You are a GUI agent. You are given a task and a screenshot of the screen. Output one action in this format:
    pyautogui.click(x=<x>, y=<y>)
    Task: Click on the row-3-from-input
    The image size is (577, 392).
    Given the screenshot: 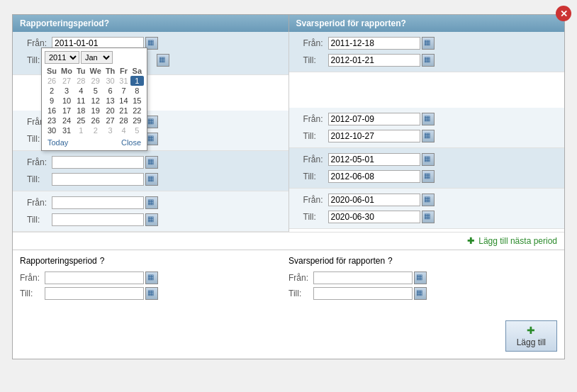 What is the action you would take?
    pyautogui.click(x=98, y=162)
    